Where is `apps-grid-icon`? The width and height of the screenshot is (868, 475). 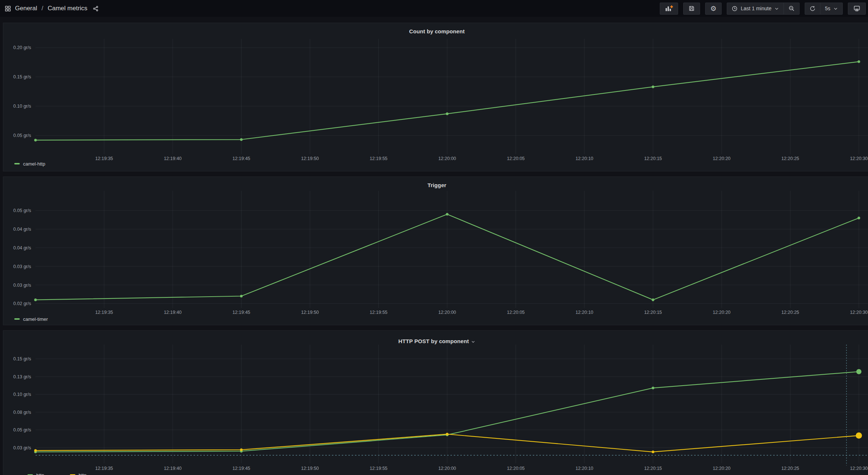
apps-grid-icon is located at coordinates (8, 9).